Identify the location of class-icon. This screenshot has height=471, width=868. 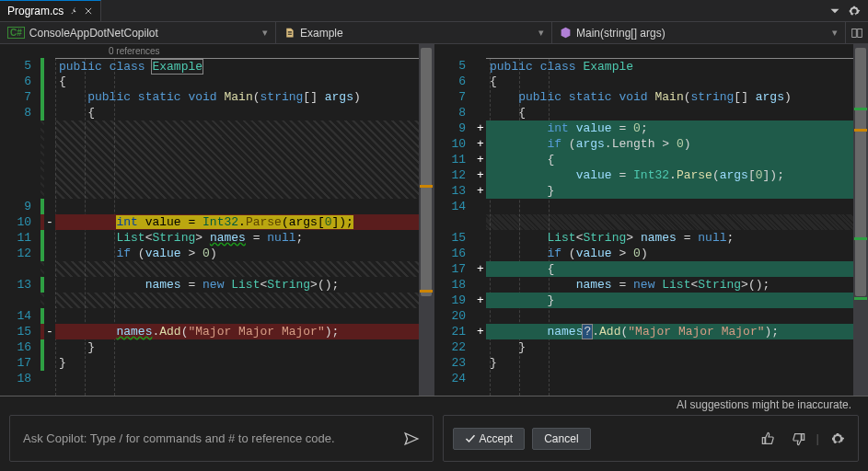
(289, 33).